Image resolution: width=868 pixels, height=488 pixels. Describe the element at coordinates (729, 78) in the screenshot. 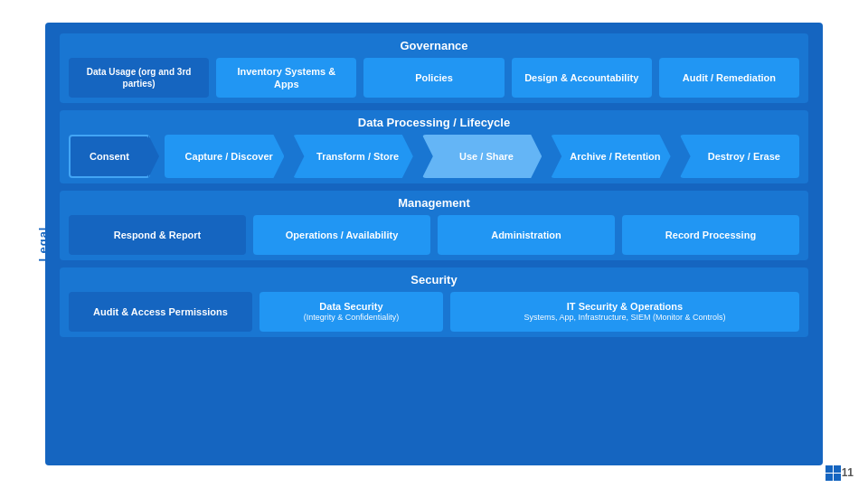

I see `governance-card-audit: Audit / Remediation` at that location.